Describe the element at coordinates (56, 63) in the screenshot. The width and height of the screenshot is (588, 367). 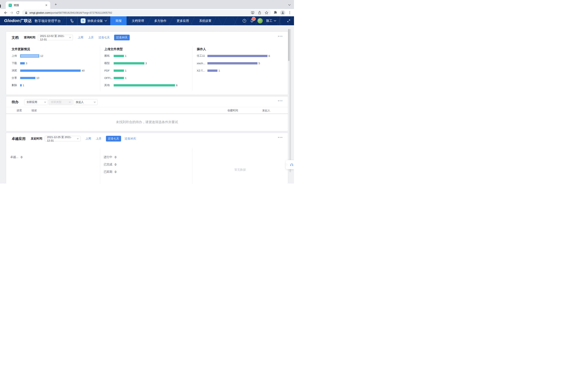
I see `chart-row: 下载3` at that location.